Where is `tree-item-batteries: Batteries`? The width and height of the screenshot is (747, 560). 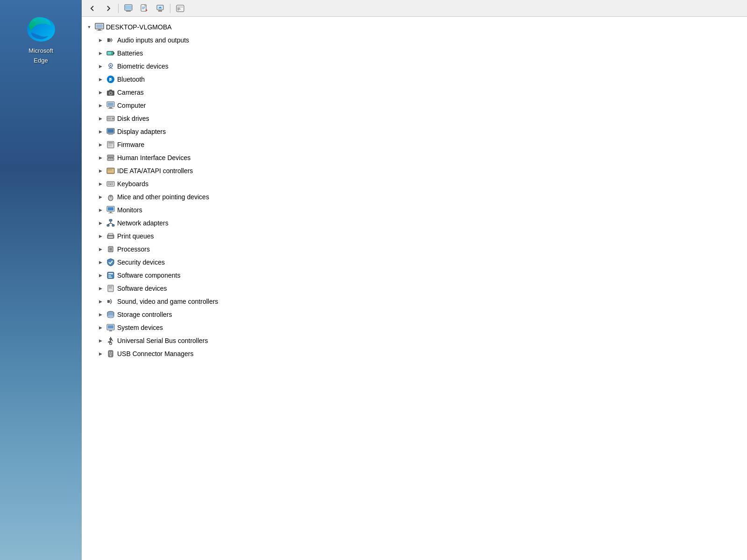 tree-item-batteries: Batteries is located at coordinates (415, 53).